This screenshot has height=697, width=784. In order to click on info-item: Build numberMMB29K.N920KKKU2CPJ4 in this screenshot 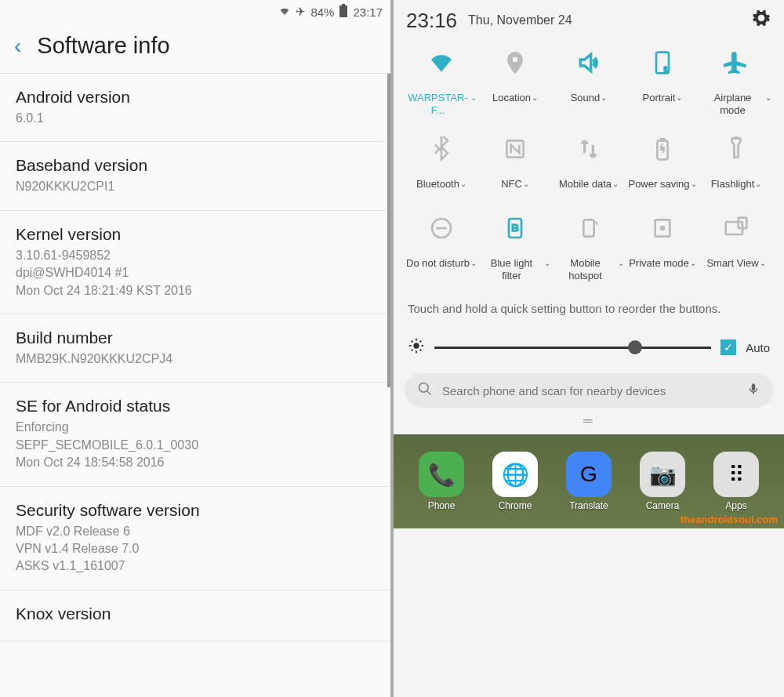, I will do `click(195, 348)`.